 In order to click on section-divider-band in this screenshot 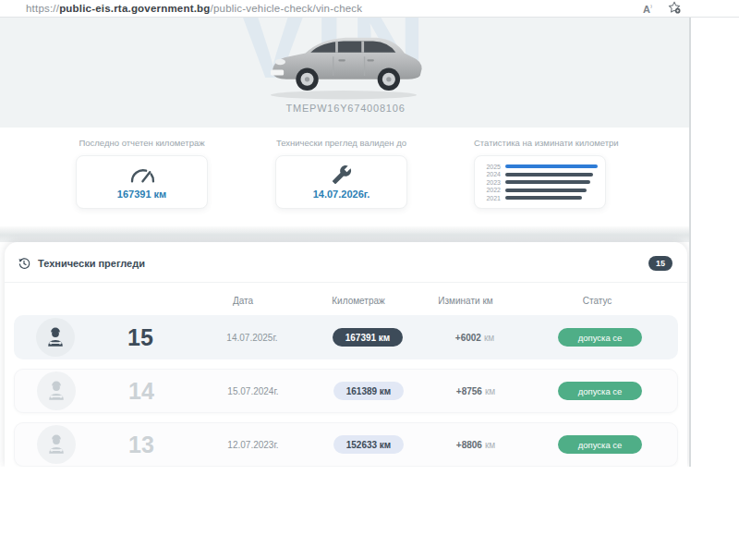, I will do `click(345, 235)`.